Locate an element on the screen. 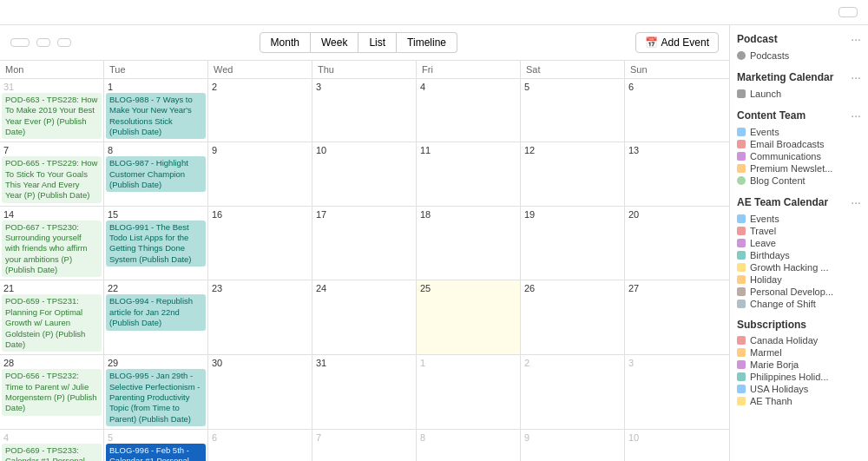 This screenshot has width=868, height=461. calendar-event: BLOG-991 - The Best Todo List Apps for t… is located at coordinates (156, 243).